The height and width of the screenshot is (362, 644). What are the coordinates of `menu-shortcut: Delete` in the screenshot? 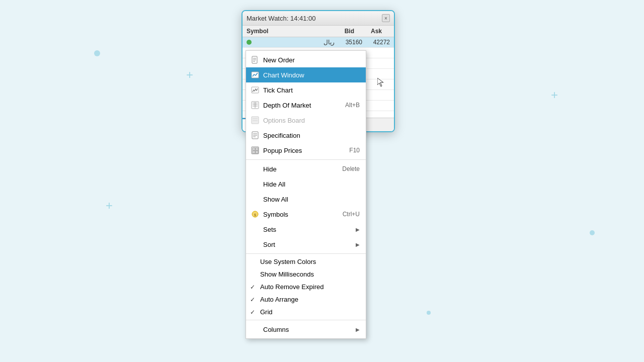 It's located at (351, 169).